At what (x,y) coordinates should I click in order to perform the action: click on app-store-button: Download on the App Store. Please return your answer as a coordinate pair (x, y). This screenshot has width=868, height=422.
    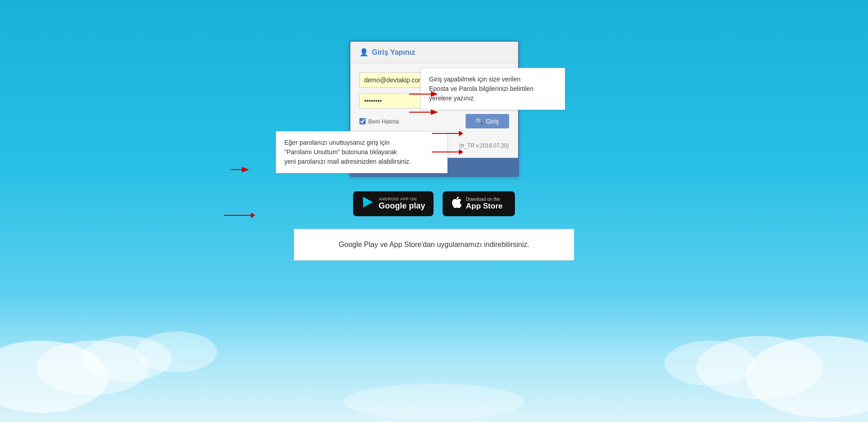
    Looking at the image, I should click on (479, 204).